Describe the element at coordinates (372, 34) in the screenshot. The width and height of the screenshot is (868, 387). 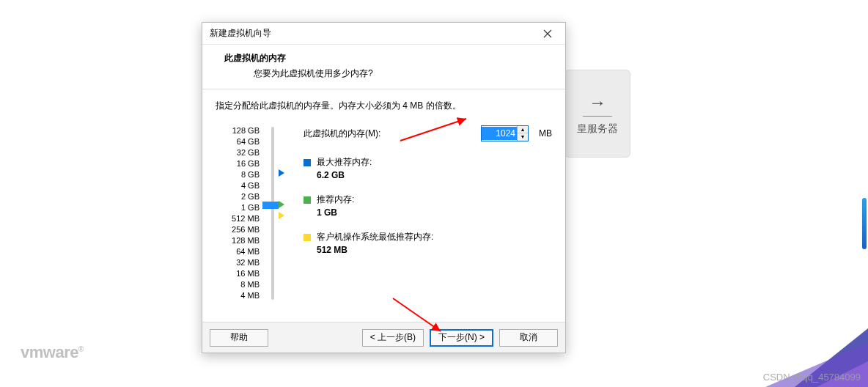
I see `dialog-title: 新建虚拟机向导` at that location.